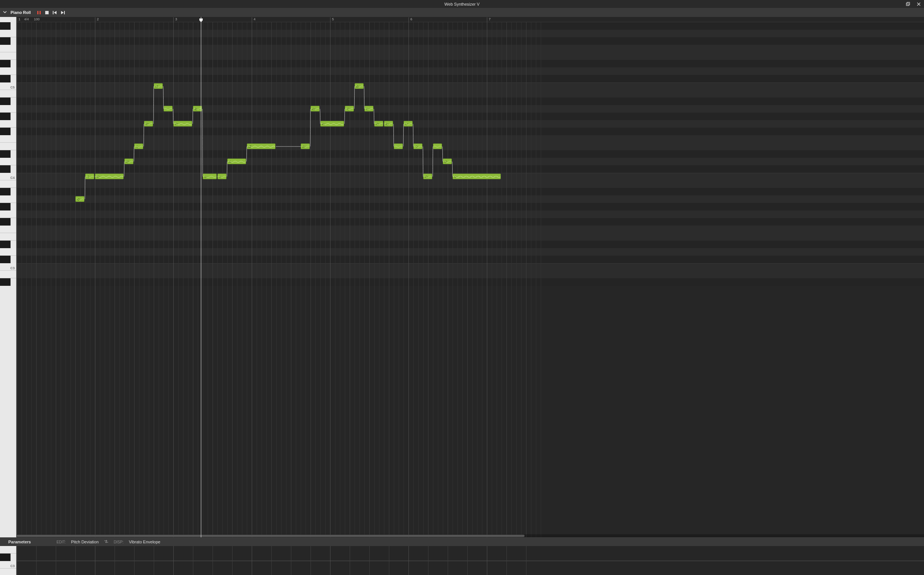  Describe the element at coordinates (84, 542) in the screenshot. I see `edit-value: Pitch Deviation` at that location.